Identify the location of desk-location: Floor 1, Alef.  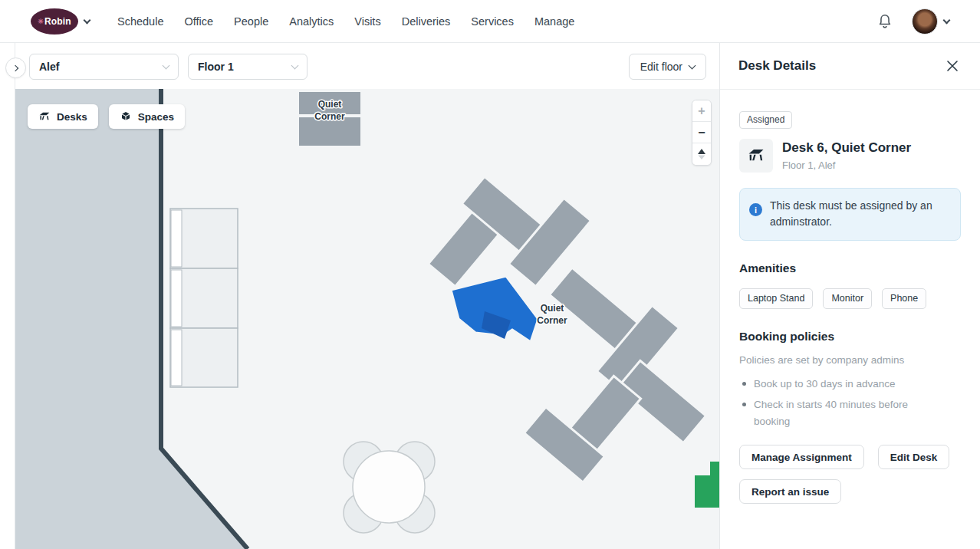
(847, 166).